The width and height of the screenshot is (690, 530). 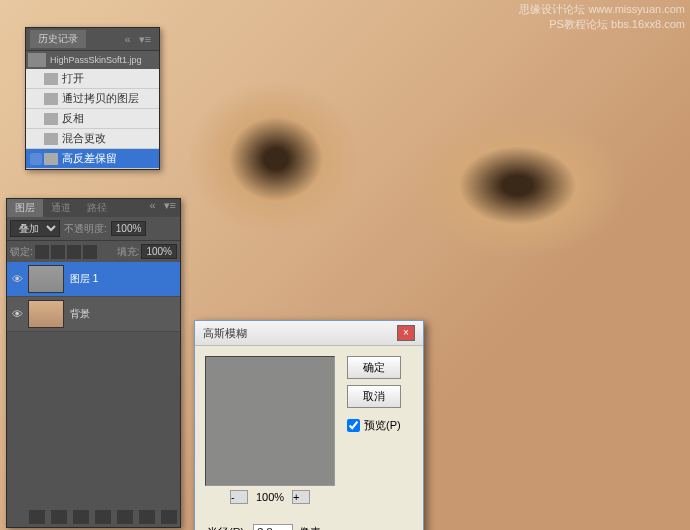 I want to click on trash-icon, so click(x=169, y=517).